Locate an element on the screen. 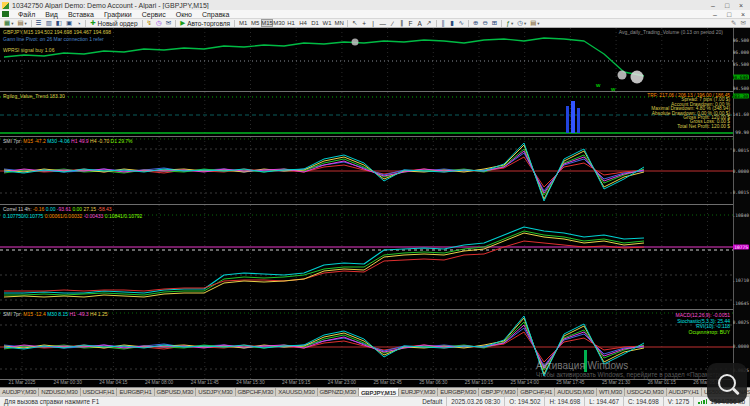 The width and height of the screenshot is (750, 406). chart-tab-usdjpy-m30: USDJPY,M30 is located at coordinates (216, 392).